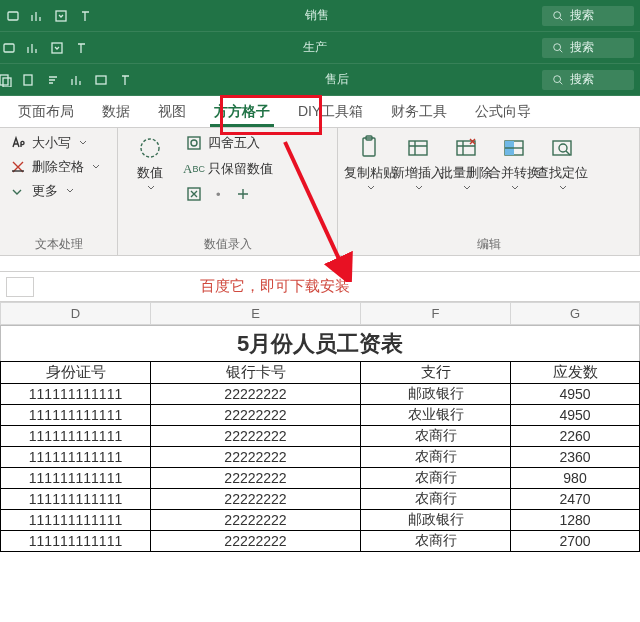 The image size is (640, 622). What do you see at coordinates (58, 191) in the screenshot?
I see `btn-more: 更多` at bounding box center [58, 191].